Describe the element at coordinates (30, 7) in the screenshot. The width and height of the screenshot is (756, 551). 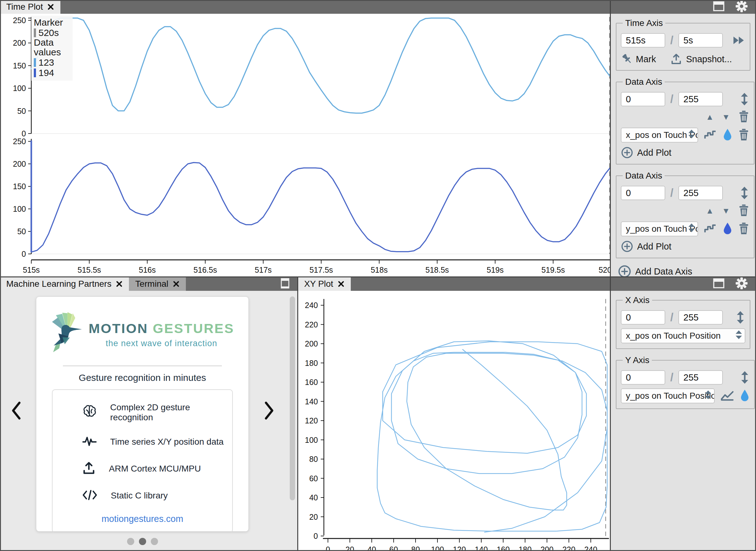
I see `tab-time-plot: Time Plot` at that location.